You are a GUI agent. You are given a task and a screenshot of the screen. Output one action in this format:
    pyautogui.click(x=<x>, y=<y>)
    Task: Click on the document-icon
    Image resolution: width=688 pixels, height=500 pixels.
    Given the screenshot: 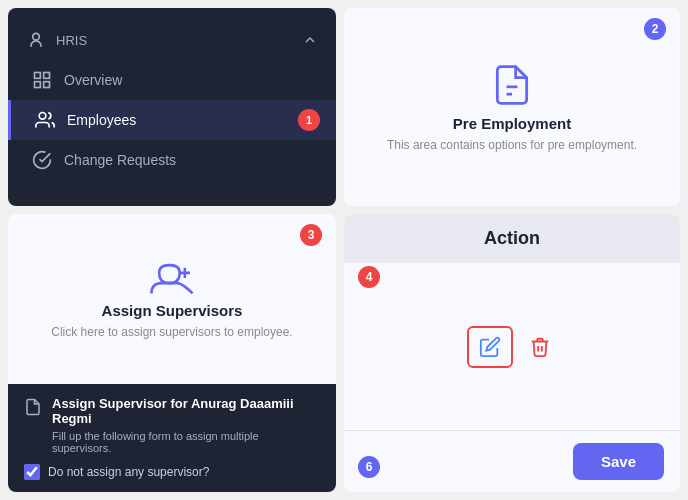 What is the action you would take?
    pyautogui.click(x=512, y=85)
    